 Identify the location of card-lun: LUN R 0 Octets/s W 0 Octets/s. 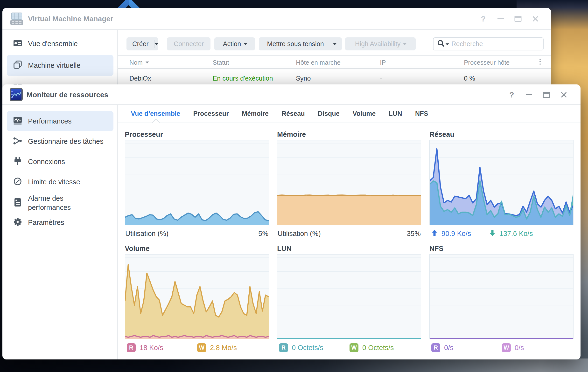
(349, 249).